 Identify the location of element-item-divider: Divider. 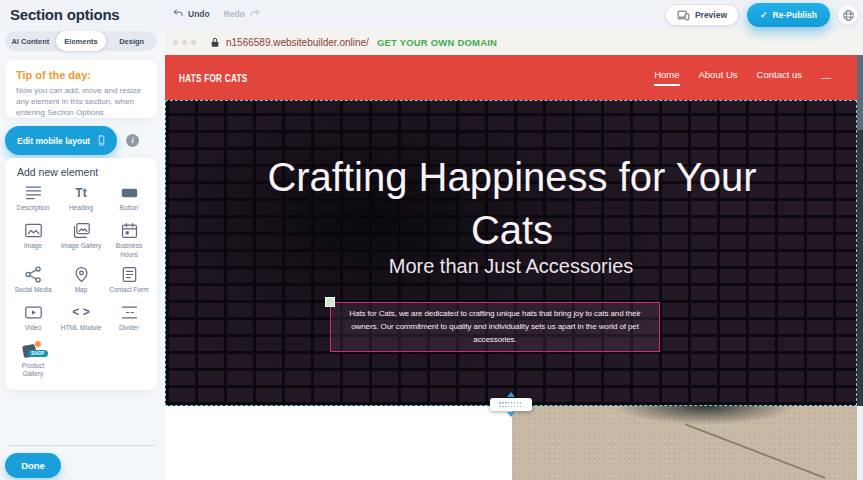
(129, 320).